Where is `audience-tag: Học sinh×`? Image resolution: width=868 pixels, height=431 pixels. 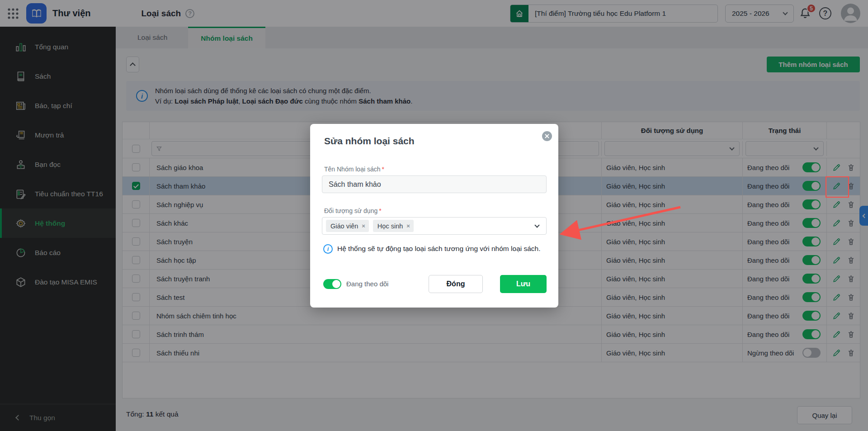 audience-tag: Học sinh× is located at coordinates (393, 226).